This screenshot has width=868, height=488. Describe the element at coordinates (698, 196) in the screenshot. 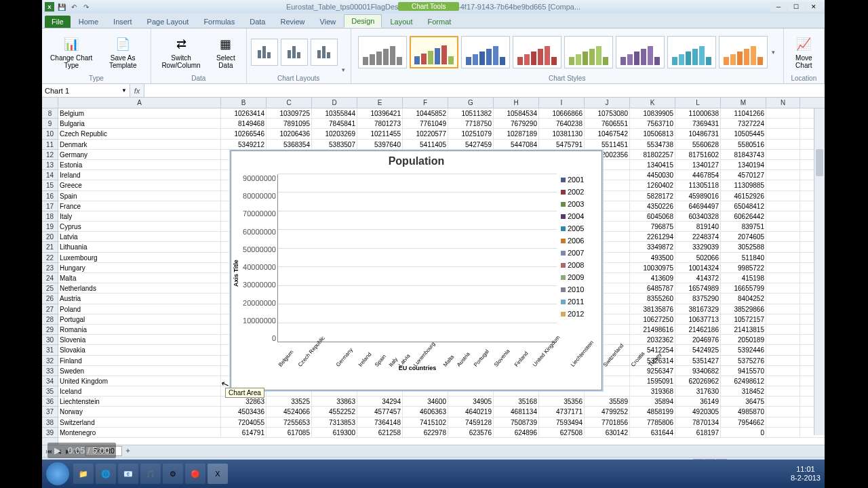

I see `cell: 45989016` at that location.